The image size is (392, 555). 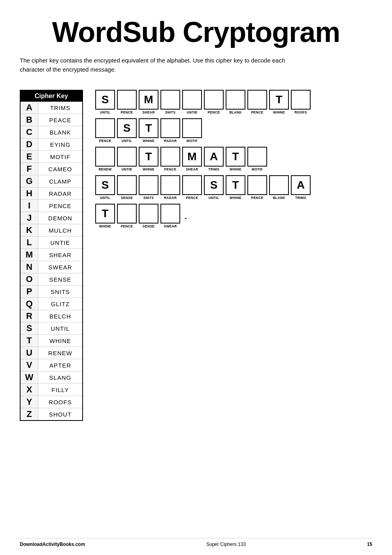 What do you see at coordinates (301, 112) in the screenshot?
I see `word-label: ROOFS` at bounding box center [301, 112].